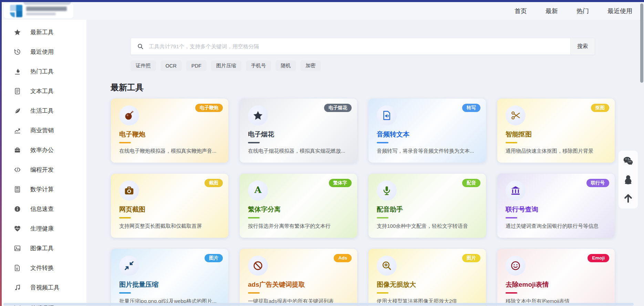 This screenshot has width=644, height=306. What do you see at coordinates (259, 65) in the screenshot?
I see `tag-chip: 手机号` at bounding box center [259, 65].